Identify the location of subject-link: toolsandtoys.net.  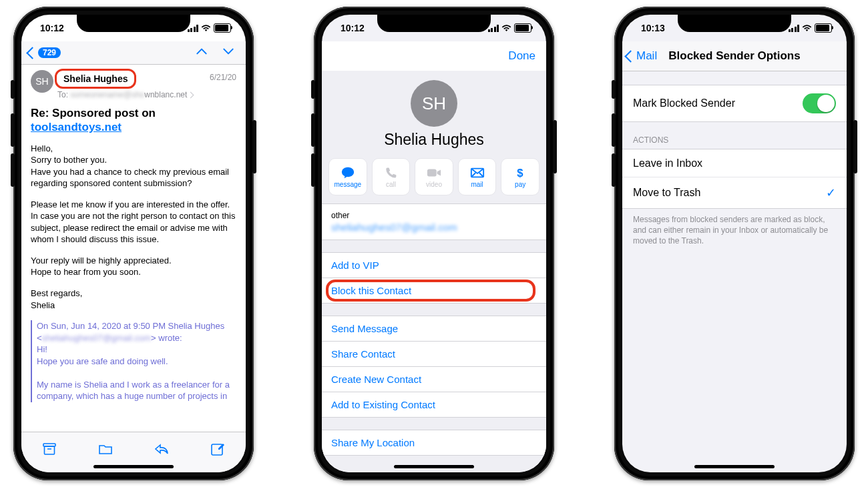
(76, 127).